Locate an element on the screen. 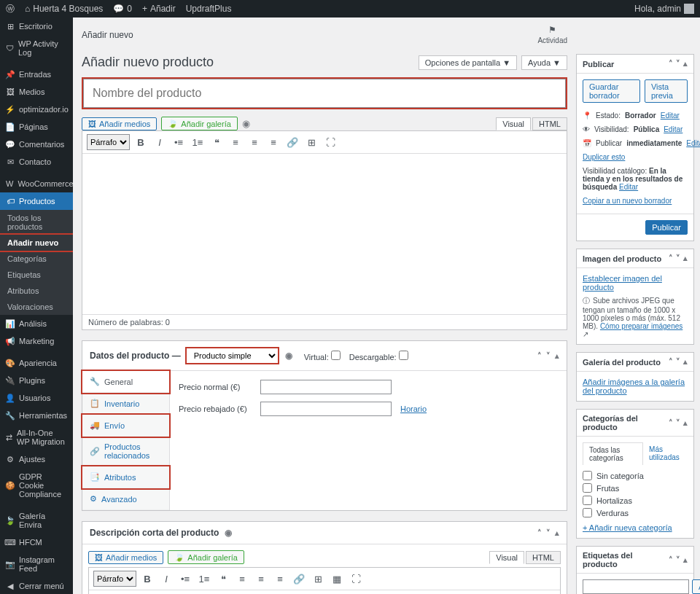  help-button: Ayuda ▼ is located at coordinates (544, 63).